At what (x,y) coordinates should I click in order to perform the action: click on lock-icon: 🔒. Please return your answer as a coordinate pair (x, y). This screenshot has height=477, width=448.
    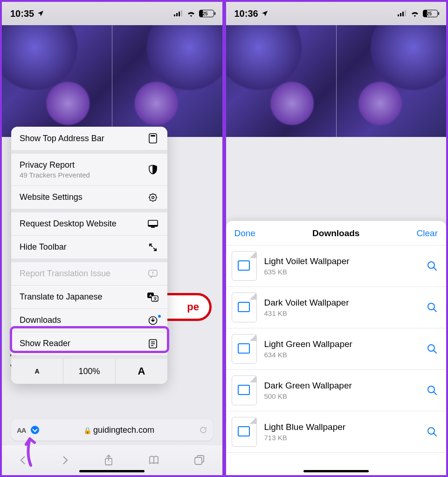
    Looking at the image, I should click on (88, 430).